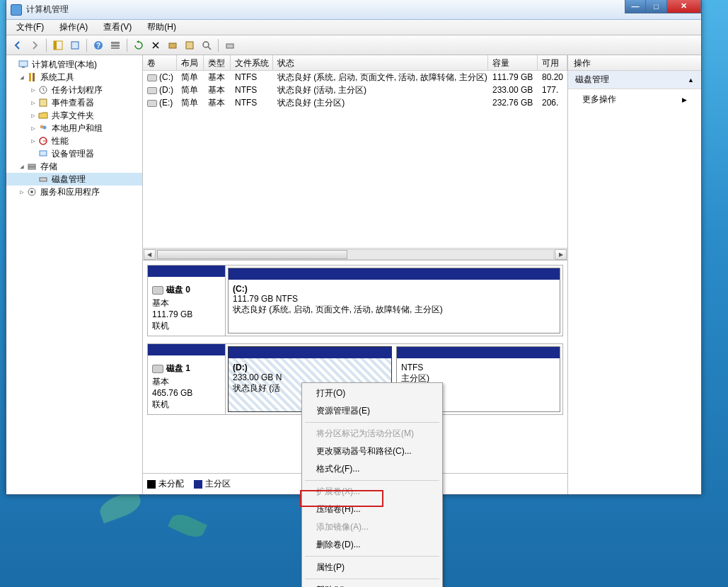 The width and height of the screenshot is (728, 587). I want to click on actions-more: 更多操作 ▶, so click(635, 99).